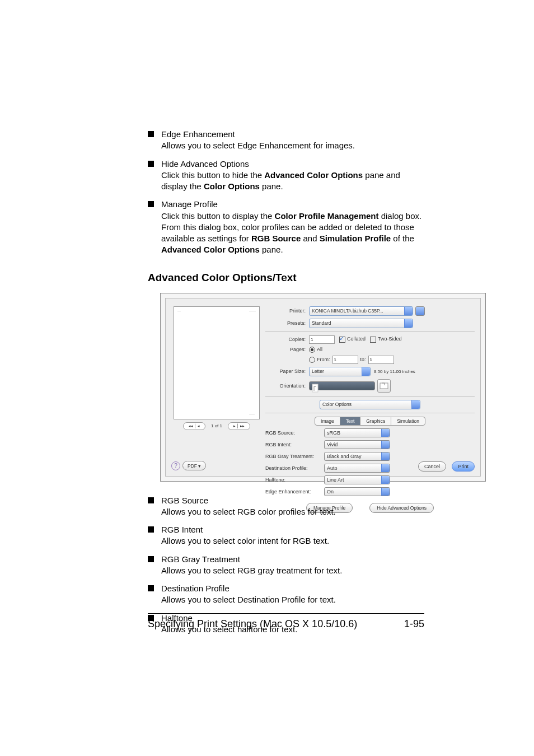 The image size is (534, 756). Describe the element at coordinates (381, 360) in the screenshot. I see `to-input` at that location.